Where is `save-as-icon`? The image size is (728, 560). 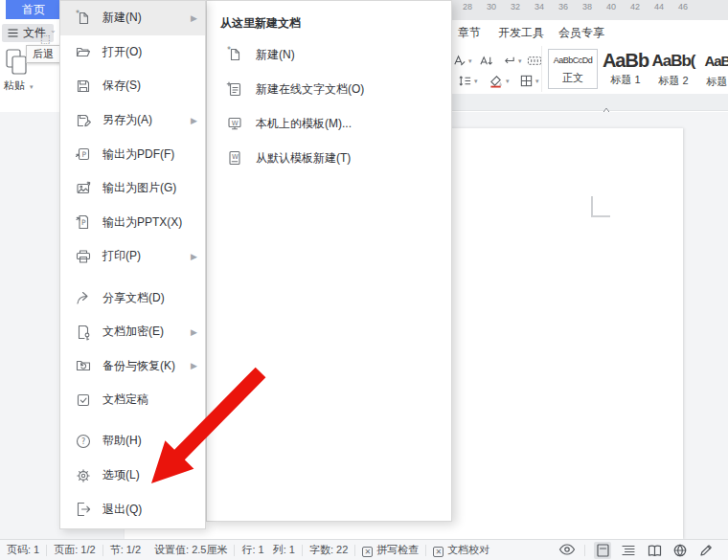 save-as-icon is located at coordinates (83, 121).